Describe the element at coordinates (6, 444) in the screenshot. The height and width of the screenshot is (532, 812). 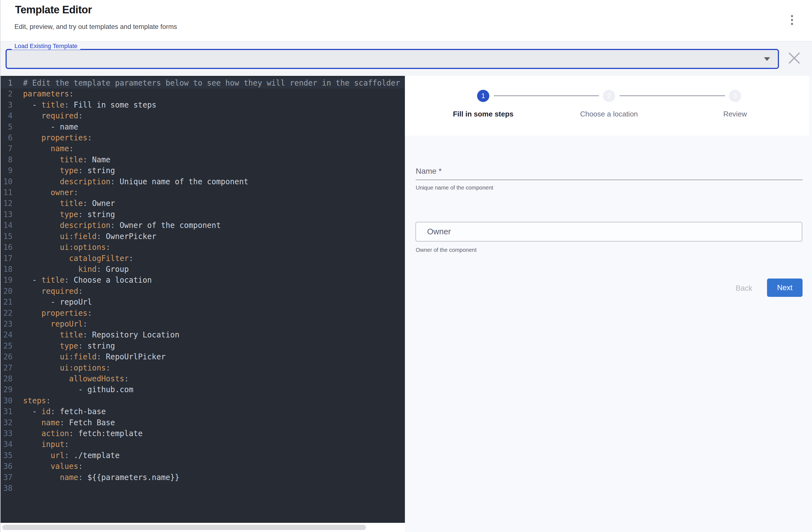
I see `line-number: 34` at that location.